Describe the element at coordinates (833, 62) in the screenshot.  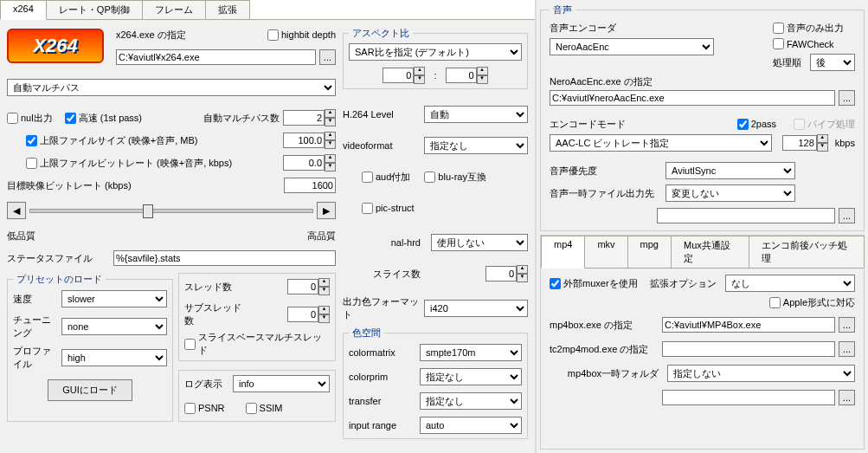
I see `order-select: 後` at that location.